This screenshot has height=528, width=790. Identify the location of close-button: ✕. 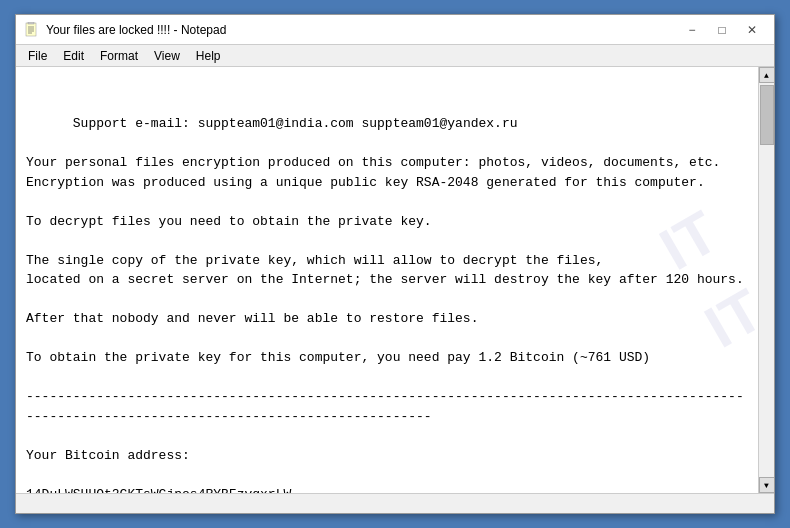
(752, 30).